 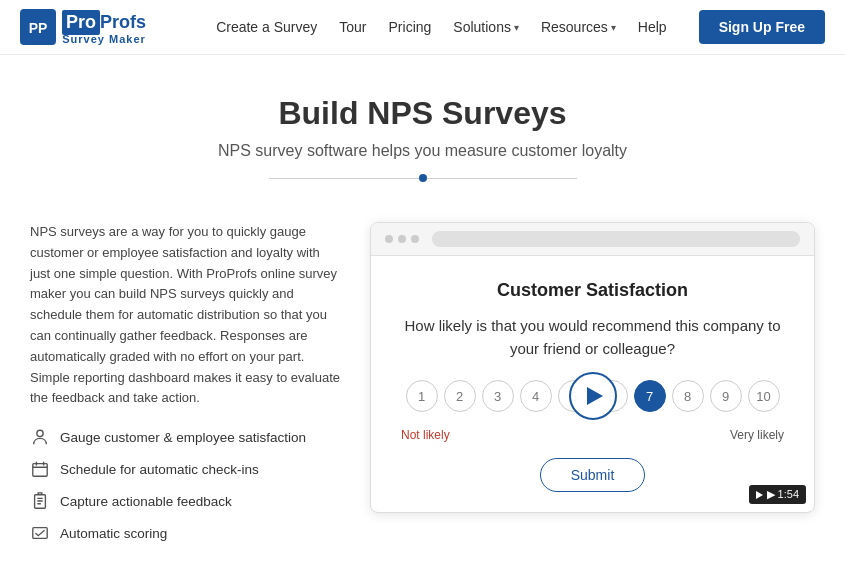 I want to click on feature-label: Automatic scoring, so click(x=114, y=534).